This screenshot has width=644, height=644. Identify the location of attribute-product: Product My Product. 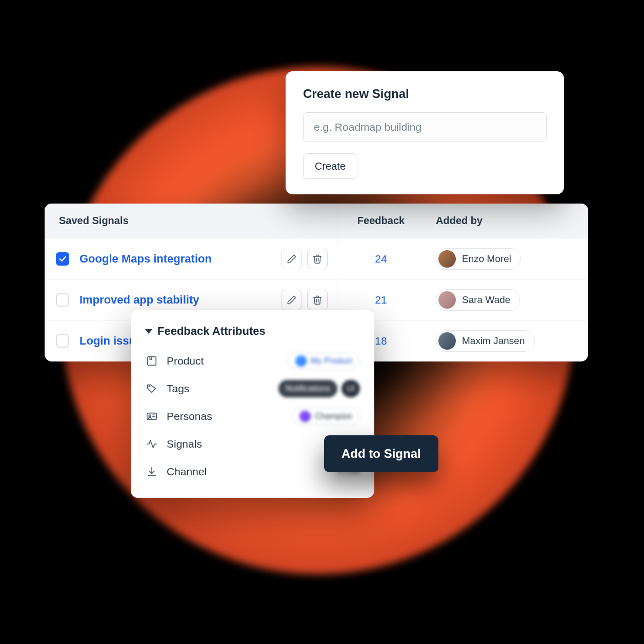
(252, 361).